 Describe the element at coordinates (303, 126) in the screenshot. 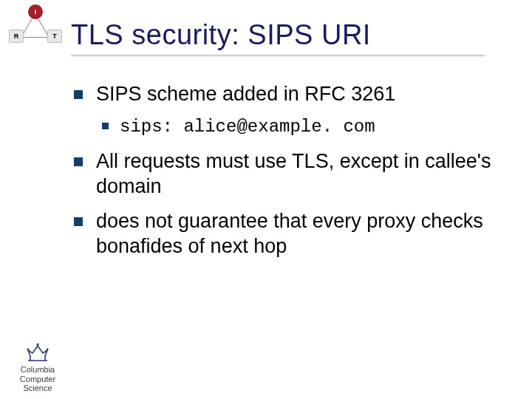

I see `sub-bullet: sips: alice@example. com` at that location.